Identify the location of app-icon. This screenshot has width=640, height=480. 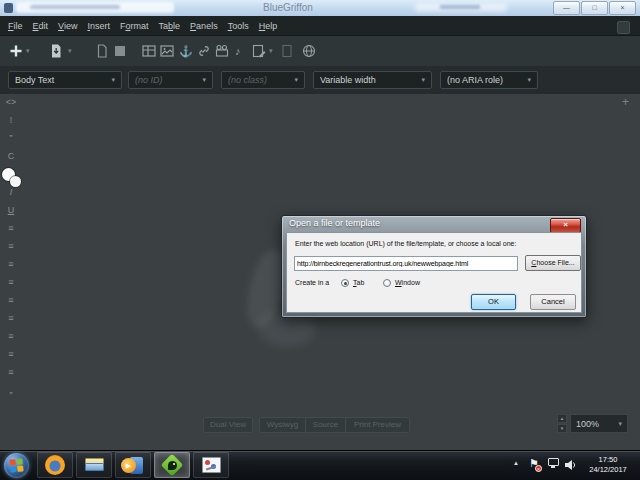
(8, 8).